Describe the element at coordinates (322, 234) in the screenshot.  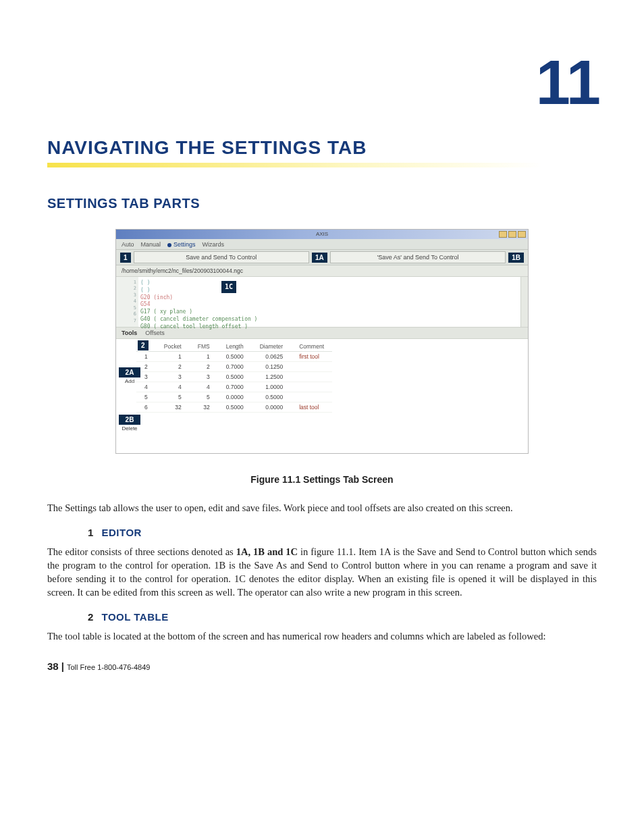
I see `window-title: AXIS` at that location.